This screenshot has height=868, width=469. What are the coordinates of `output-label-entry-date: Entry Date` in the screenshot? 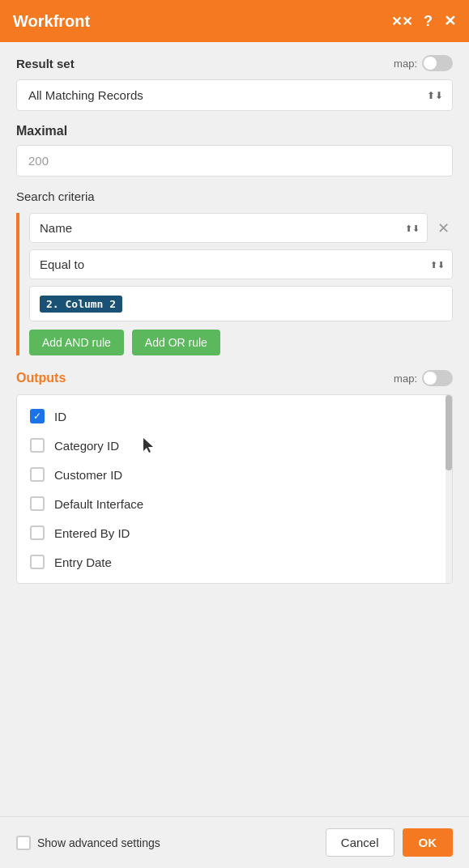 It's located at (83, 562).